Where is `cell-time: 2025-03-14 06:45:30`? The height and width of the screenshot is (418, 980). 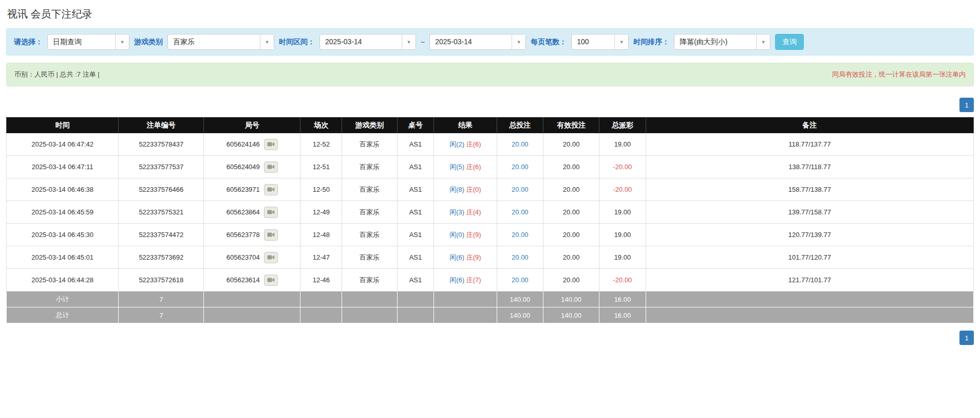 cell-time: 2025-03-14 06:45:30 is located at coordinates (63, 235).